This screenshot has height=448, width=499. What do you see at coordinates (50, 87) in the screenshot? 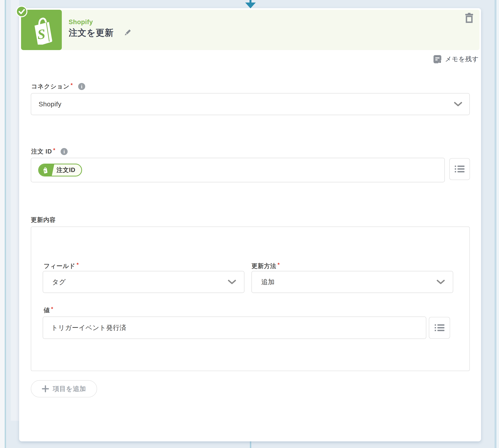
I see `connection-label: コネクション` at bounding box center [50, 87].